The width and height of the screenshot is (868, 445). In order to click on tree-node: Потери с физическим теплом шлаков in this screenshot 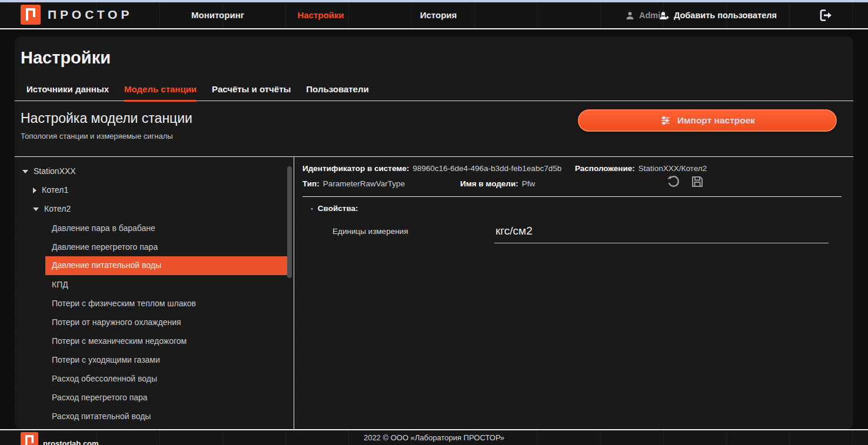, I will do `click(154, 303)`.